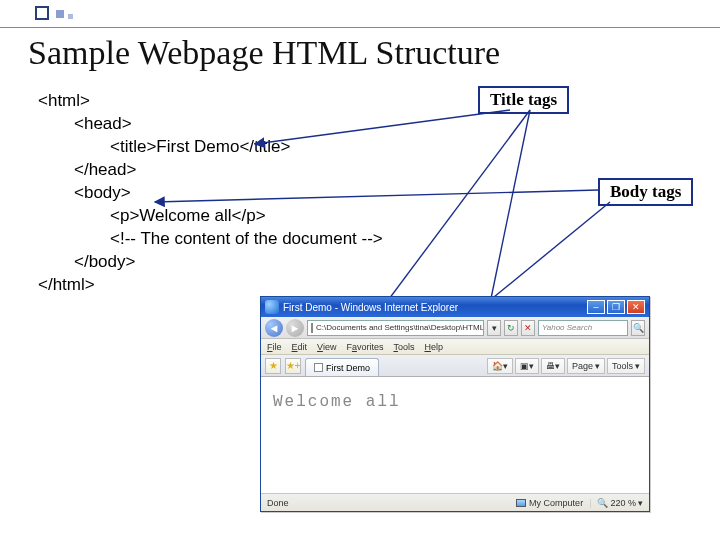 The image size is (720, 540). Describe the element at coordinates (521, 503) in the screenshot. I see `computer-icon` at that location.